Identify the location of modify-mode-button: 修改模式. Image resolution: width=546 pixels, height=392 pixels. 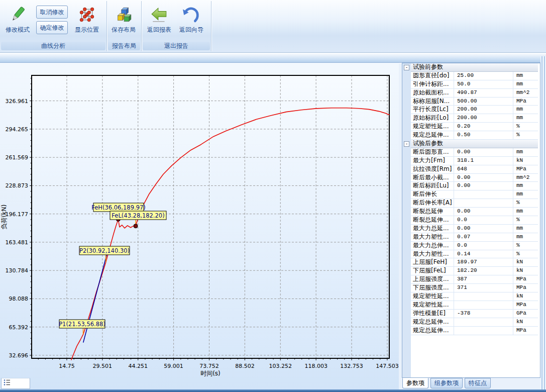
(18, 22).